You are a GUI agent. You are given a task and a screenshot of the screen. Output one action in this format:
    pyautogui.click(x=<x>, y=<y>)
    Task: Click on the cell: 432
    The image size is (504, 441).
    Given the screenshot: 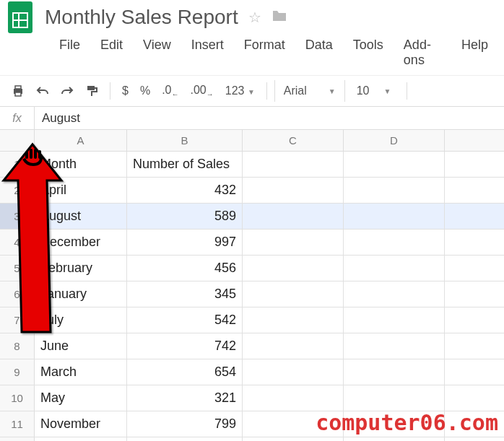 What is the action you would take?
    pyautogui.click(x=185, y=191)
    